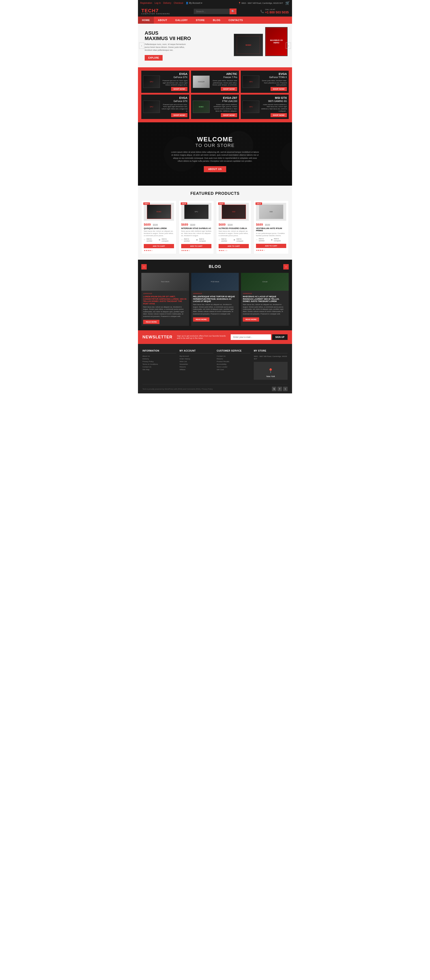 The height and width of the screenshot is (980, 430). Describe the element at coordinates (205, 240) in the screenshot. I see `compare-label-1: Add to compare` at that location.